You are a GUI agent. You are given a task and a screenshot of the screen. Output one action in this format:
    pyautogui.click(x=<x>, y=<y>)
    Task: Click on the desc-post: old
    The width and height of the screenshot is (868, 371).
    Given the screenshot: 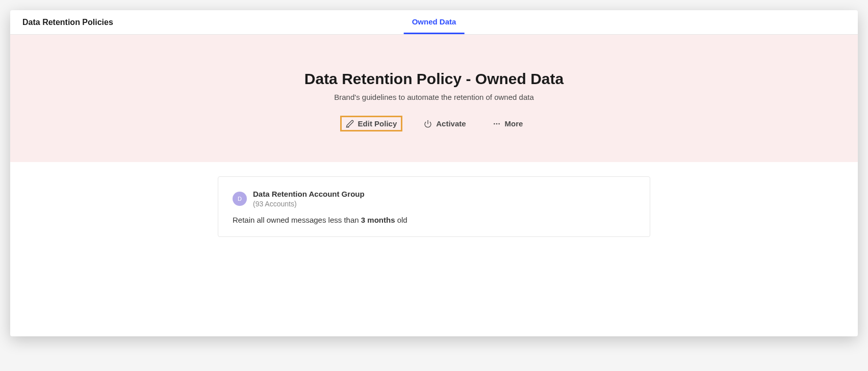 What is the action you would take?
    pyautogui.click(x=401, y=220)
    